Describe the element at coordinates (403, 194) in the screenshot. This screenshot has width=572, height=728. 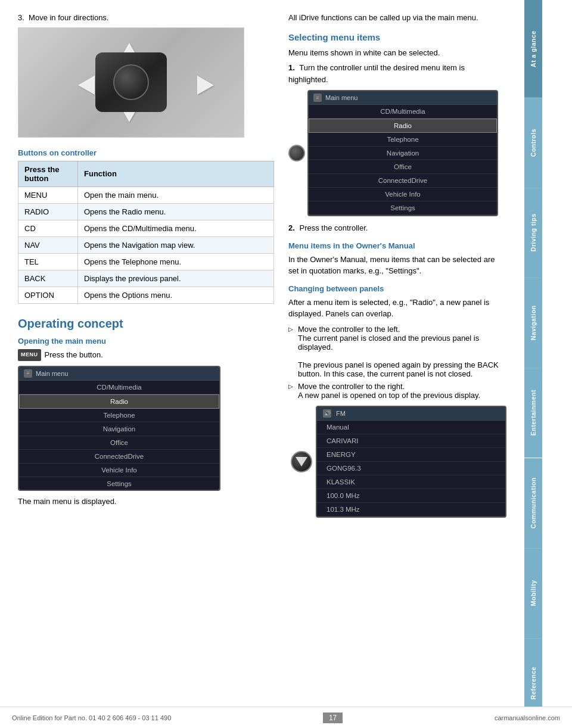
I see `screen2-menu-item: Vehicle Info` at that location.